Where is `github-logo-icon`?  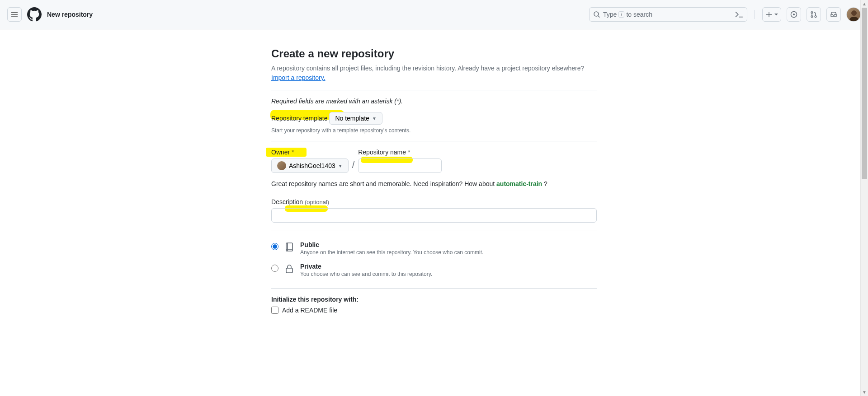 github-logo-icon is located at coordinates (34, 14).